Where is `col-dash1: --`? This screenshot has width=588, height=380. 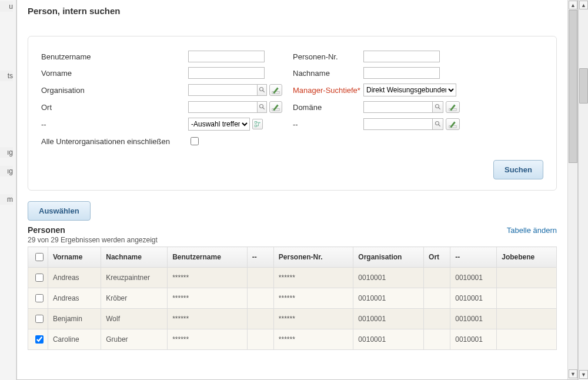 col-dash1: -- is located at coordinates (260, 258).